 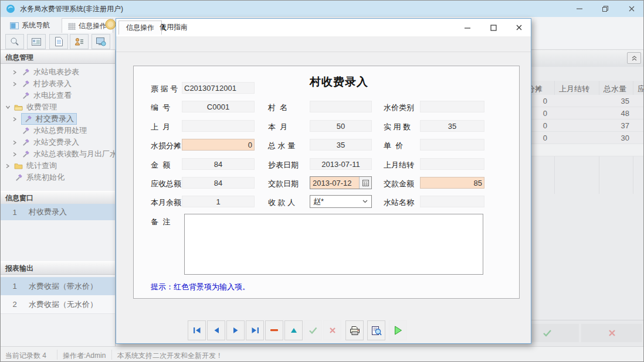 I want to click on document-icon, so click(x=59, y=42).